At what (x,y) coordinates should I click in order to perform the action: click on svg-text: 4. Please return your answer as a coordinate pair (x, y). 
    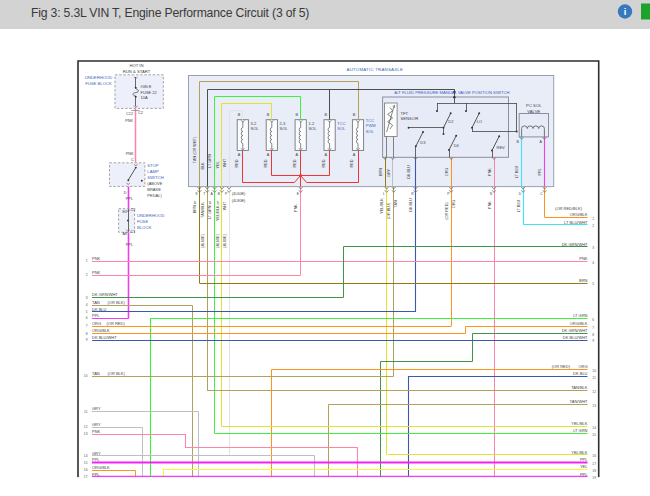
    Looking at the image, I should click on (87, 305).